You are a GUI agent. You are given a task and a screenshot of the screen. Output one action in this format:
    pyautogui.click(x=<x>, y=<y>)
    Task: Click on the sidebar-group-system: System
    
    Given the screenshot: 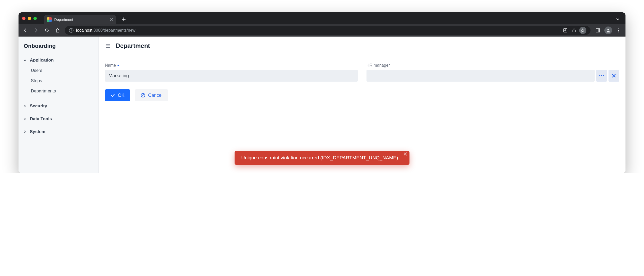 What is the action you would take?
    pyautogui.click(x=59, y=132)
    